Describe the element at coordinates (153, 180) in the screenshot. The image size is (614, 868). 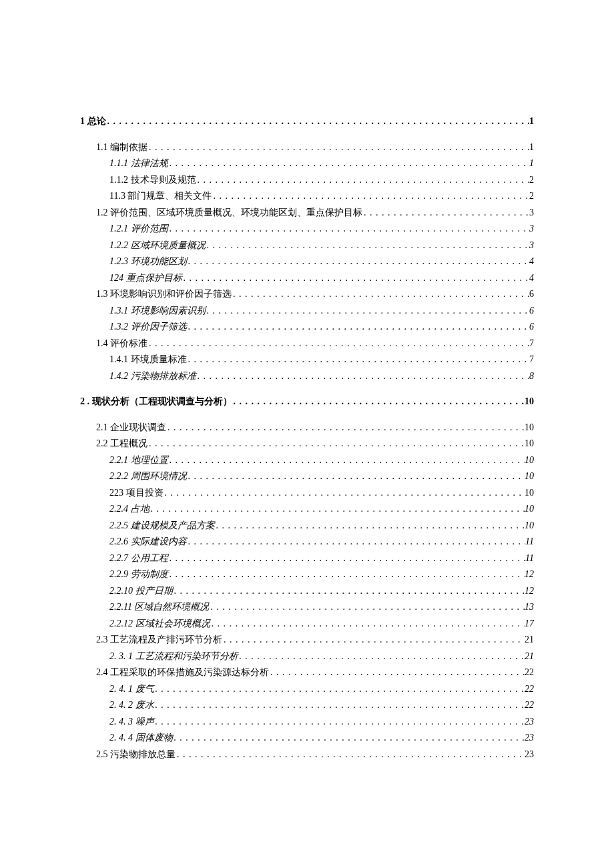
I see `toc-label: 1.1.2 技术导则及规范` at that location.